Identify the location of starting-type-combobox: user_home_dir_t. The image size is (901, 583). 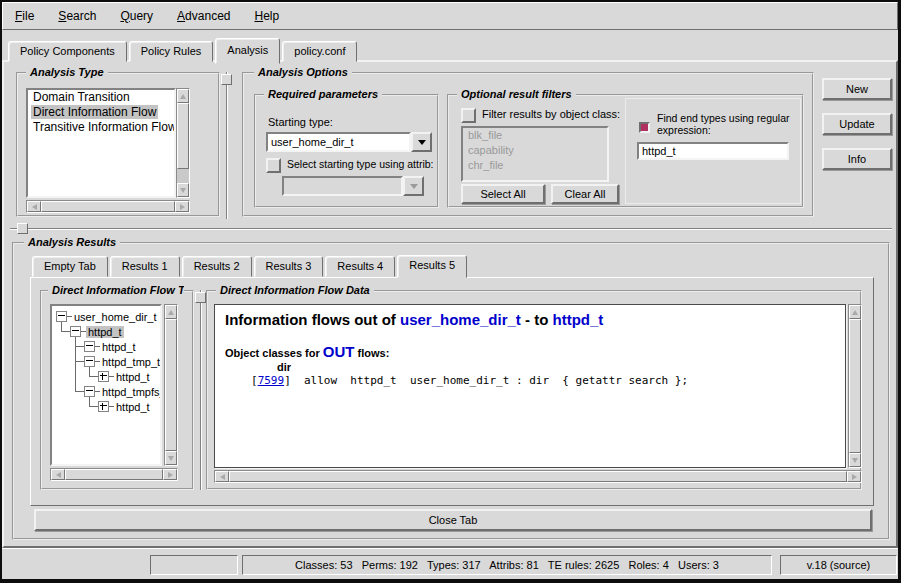
(349, 142).